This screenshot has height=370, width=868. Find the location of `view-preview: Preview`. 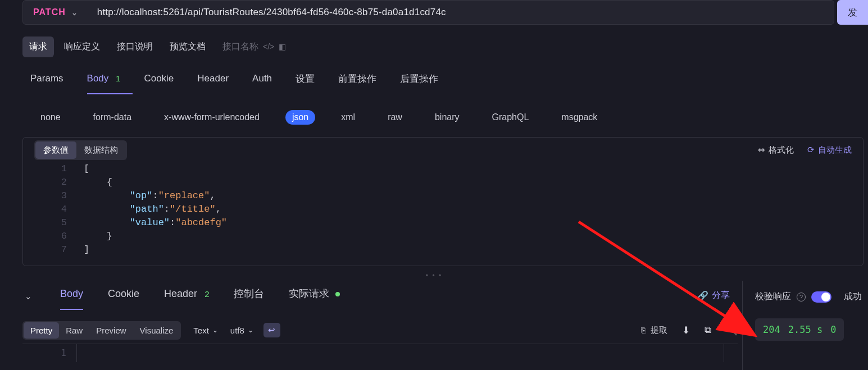

view-preview: Preview is located at coordinates (111, 330).